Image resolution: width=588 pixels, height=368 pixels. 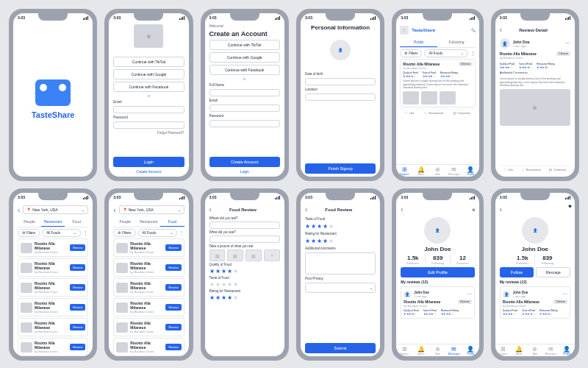 What do you see at coordinates (245, 171) in the screenshot?
I see `login-link: Login` at bounding box center [245, 171].